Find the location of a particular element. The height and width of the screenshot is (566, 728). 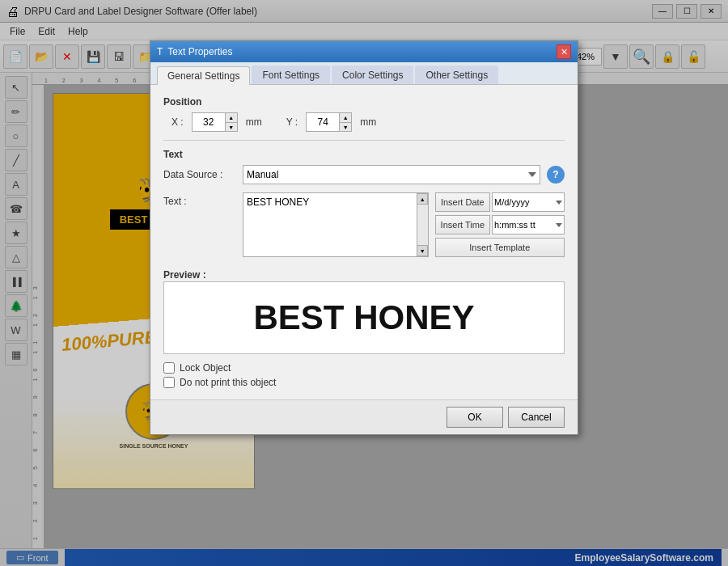

cancel-button: Cancel is located at coordinates (536, 417).